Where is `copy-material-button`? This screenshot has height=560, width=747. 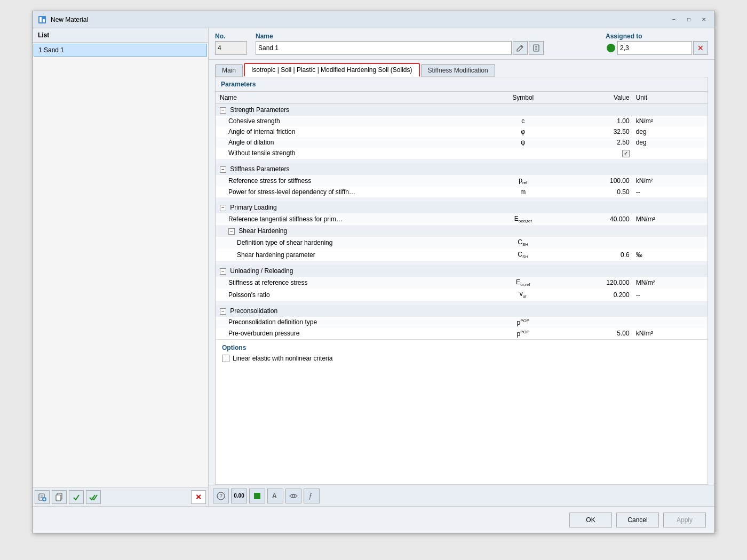
copy-material-button is located at coordinates (59, 497).